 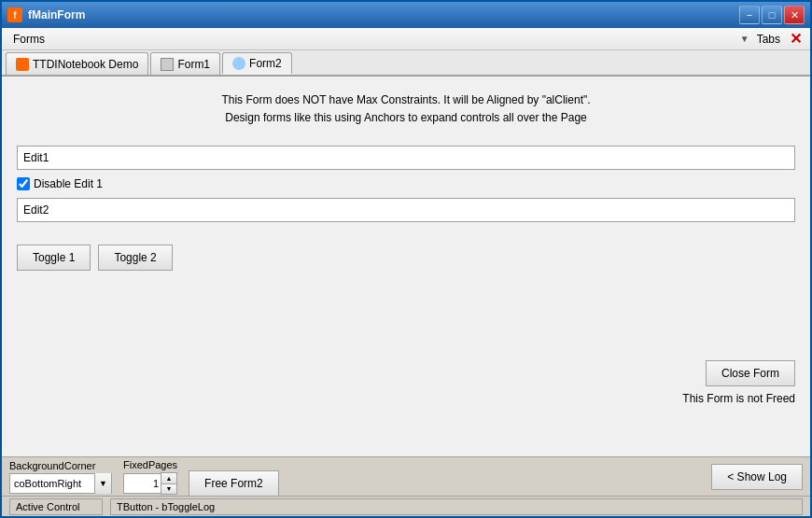 I want to click on background-corner-dropdown-arrow: ▼, so click(x=103, y=483).